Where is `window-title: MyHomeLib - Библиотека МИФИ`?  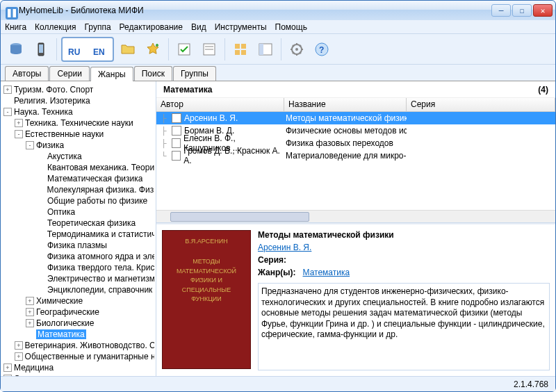
window-title: MyHomeLib - Библиотека МИФИ is located at coordinates (255, 10).